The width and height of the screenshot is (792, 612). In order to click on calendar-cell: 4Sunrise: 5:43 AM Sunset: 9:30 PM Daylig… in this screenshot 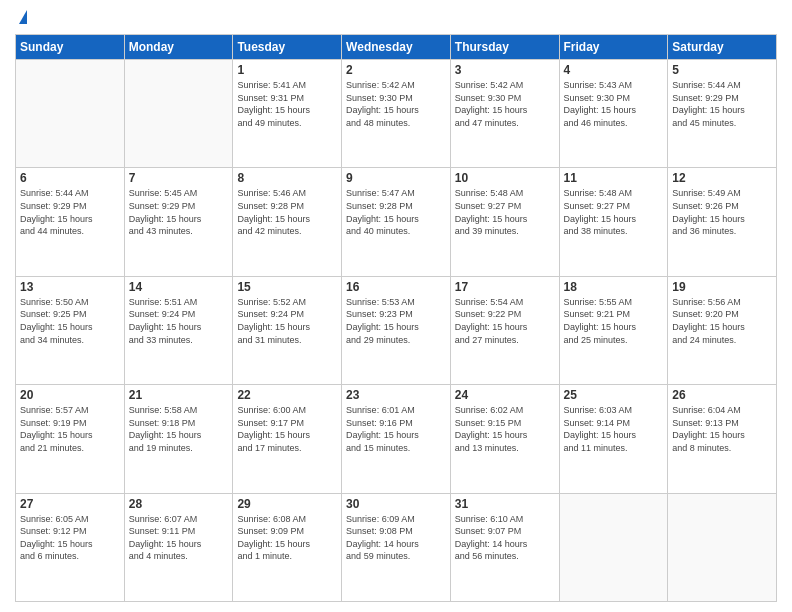, I will do `click(614, 114)`.